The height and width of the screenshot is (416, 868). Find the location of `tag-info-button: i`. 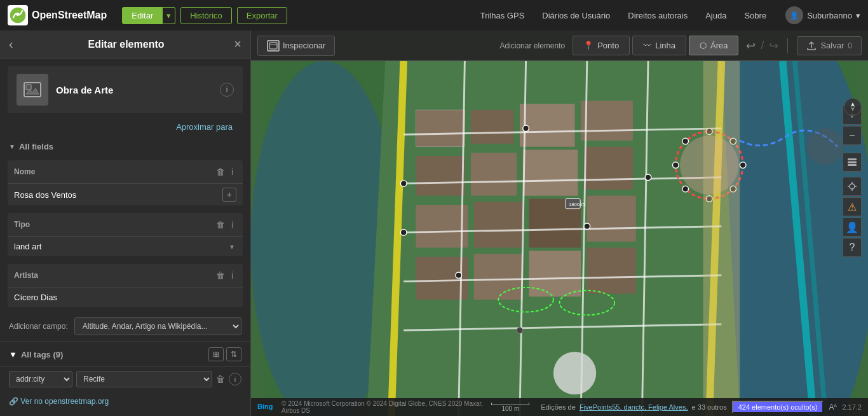

tag-info-button: i is located at coordinates (235, 379).